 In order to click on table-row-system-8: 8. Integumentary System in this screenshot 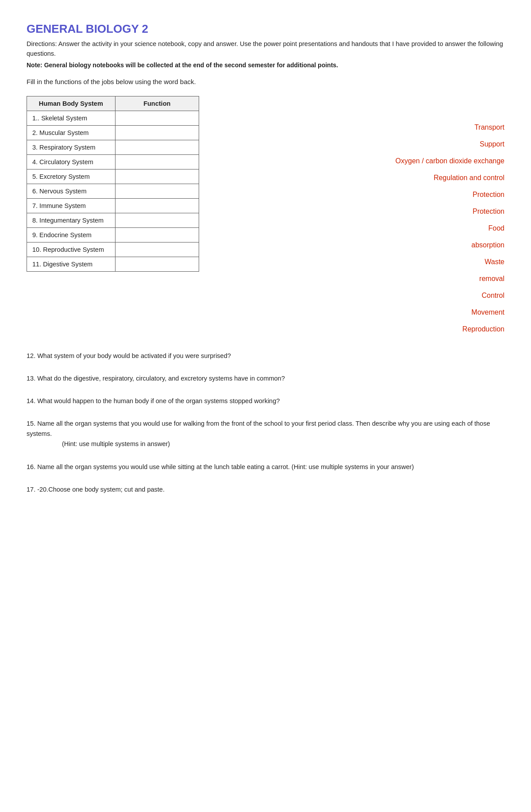, I will do `click(71, 220)`.